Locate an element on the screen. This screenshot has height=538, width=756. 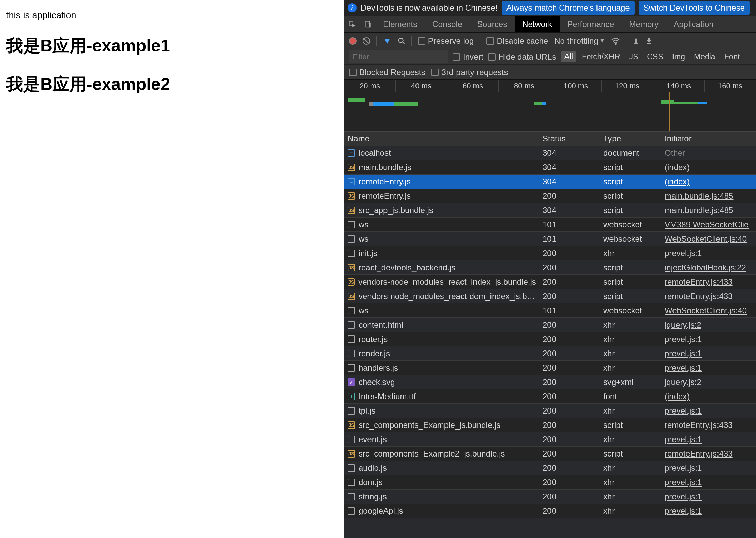
table-row: JSsrc_components_Example2_js.bundle.js20… is located at coordinates (550, 454).